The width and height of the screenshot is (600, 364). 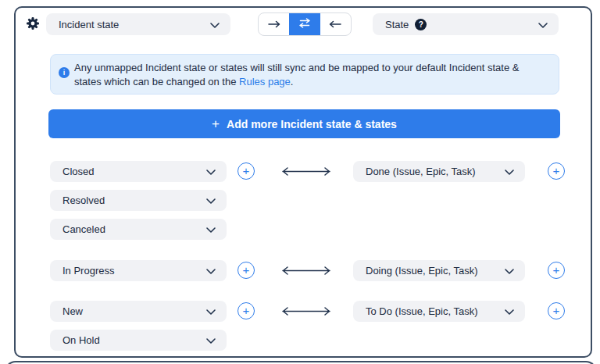 What do you see at coordinates (64, 73) in the screenshot?
I see `info-icon: i` at bounding box center [64, 73].